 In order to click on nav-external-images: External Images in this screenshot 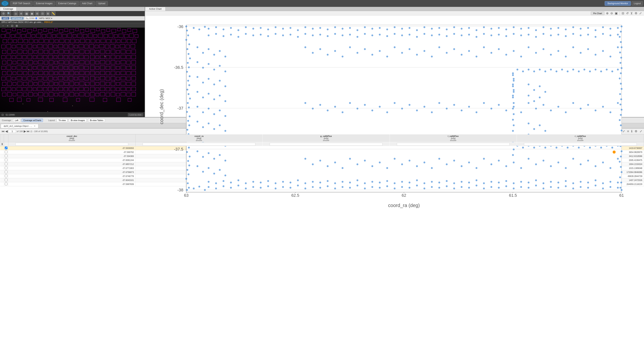, I will do `click(44, 3)`.